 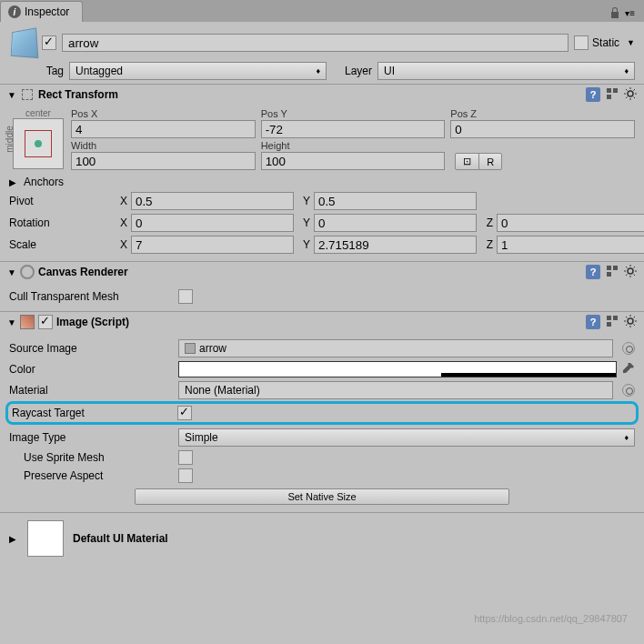 What do you see at coordinates (186, 476) in the screenshot?
I see `preserve-aspect-checkbox` at bounding box center [186, 476].